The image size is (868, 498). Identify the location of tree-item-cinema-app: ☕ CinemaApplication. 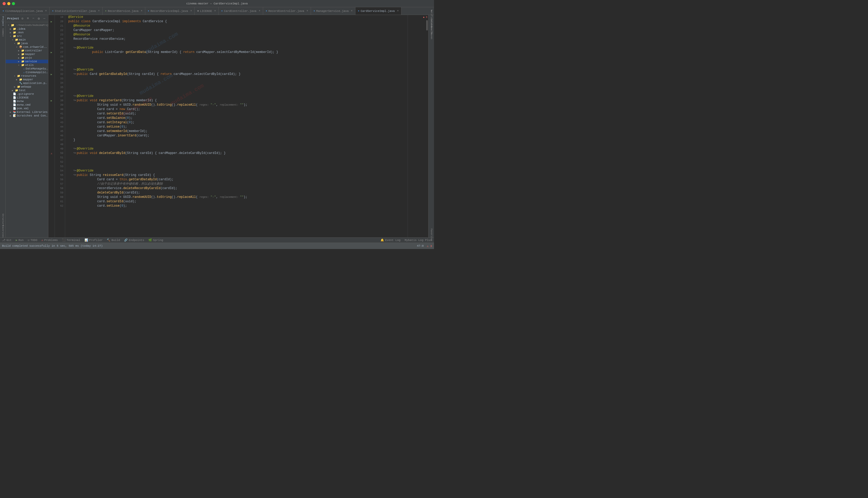
(27, 73).